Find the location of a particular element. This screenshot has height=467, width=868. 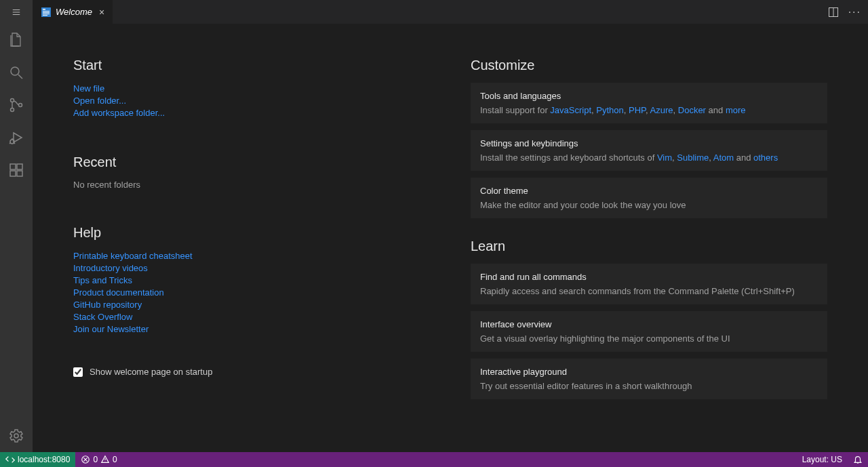

start-links: New file Open folder... Add workspace fo… is located at coordinates (252, 101).